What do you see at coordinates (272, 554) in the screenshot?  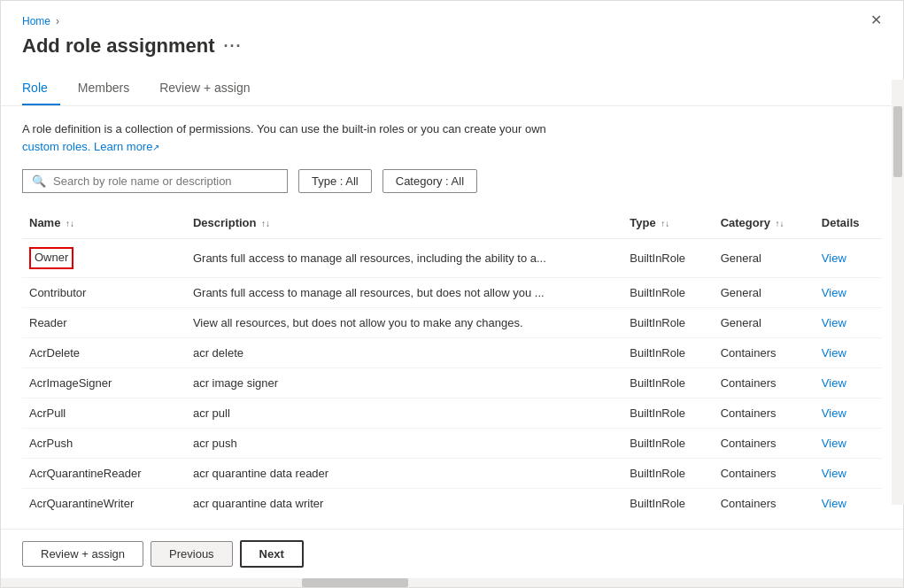 I see `next-button: Next` at bounding box center [272, 554].